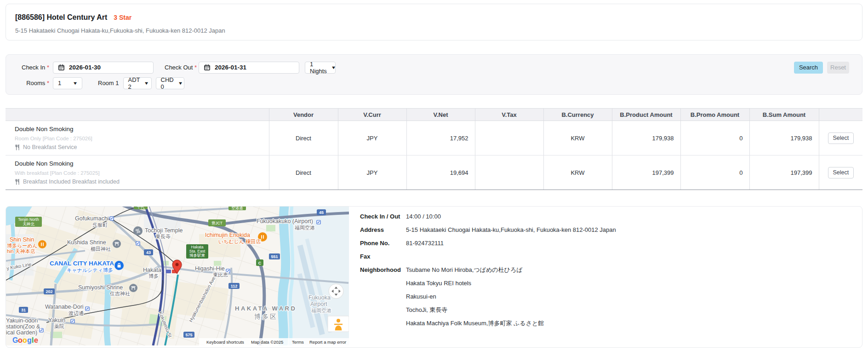  Describe the element at coordinates (475, 283) in the screenshot. I see `neighborhood-item: Hakata Tokyu REI hotels` at that location.